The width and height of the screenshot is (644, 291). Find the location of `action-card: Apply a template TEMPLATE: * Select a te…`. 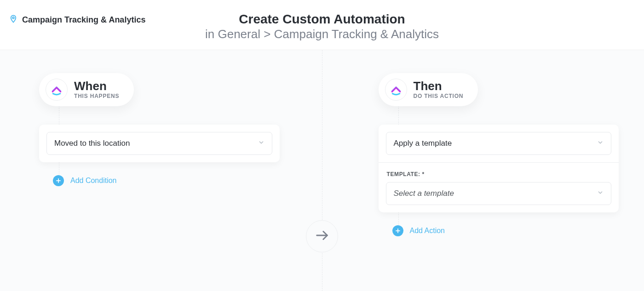

action-card: Apply a template TEMPLATE: * Select a te… is located at coordinates (499, 168).